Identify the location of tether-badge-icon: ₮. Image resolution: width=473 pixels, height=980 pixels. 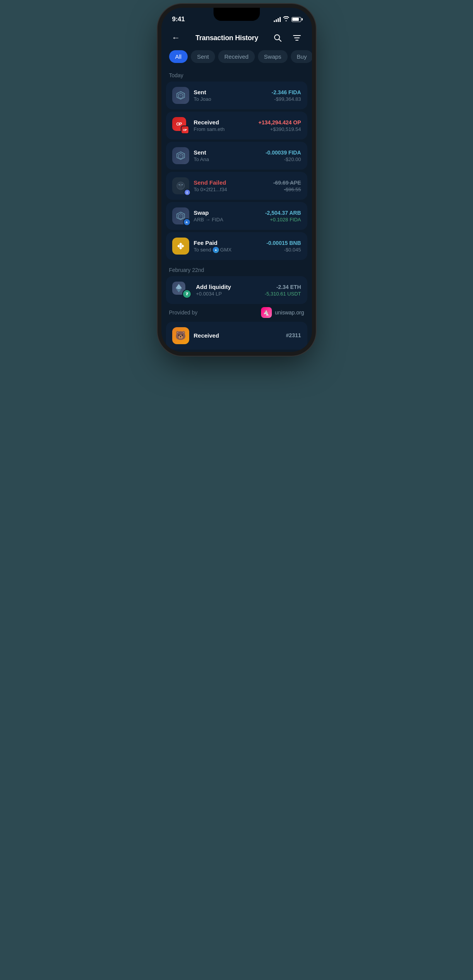
(187, 294).